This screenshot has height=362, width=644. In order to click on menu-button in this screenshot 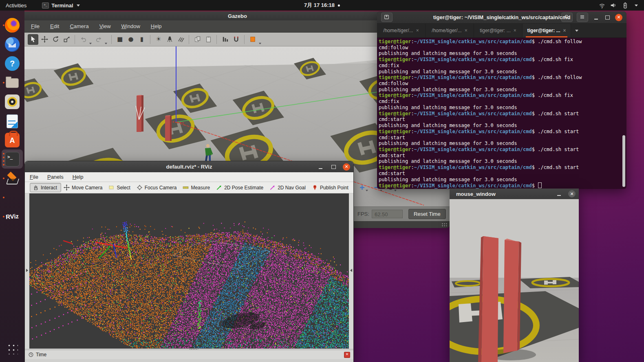, I will do `click(582, 17)`.